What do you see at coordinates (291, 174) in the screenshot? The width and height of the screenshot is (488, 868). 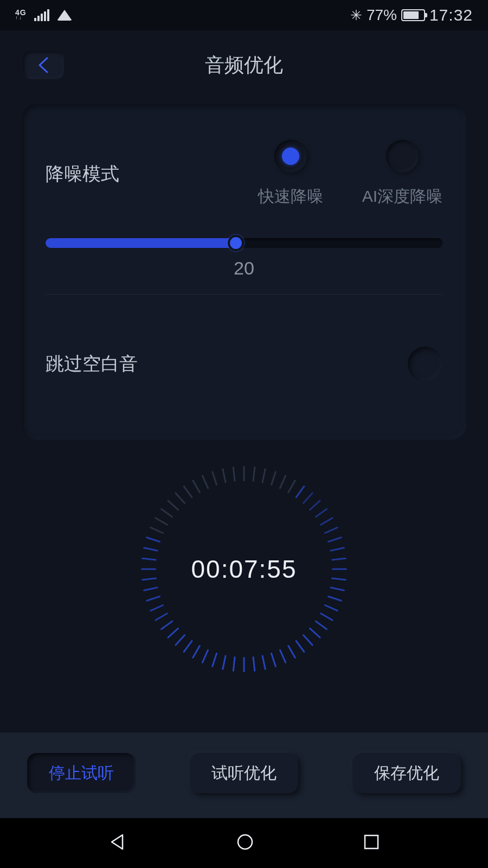 I see `radio-item-fast: 快速降噪` at bounding box center [291, 174].